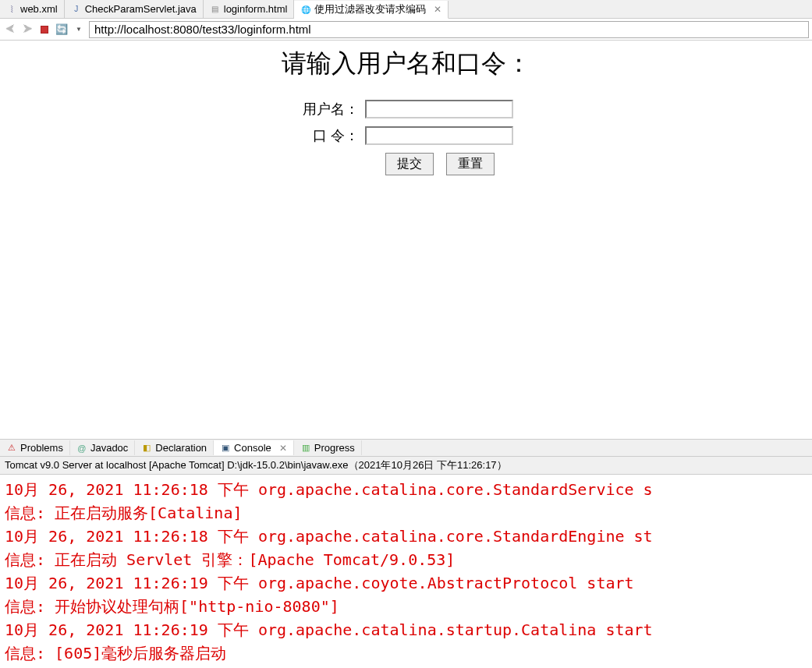 The image size is (812, 668). Describe the element at coordinates (215, 9) in the screenshot. I see `html-icon: ▤` at that location.